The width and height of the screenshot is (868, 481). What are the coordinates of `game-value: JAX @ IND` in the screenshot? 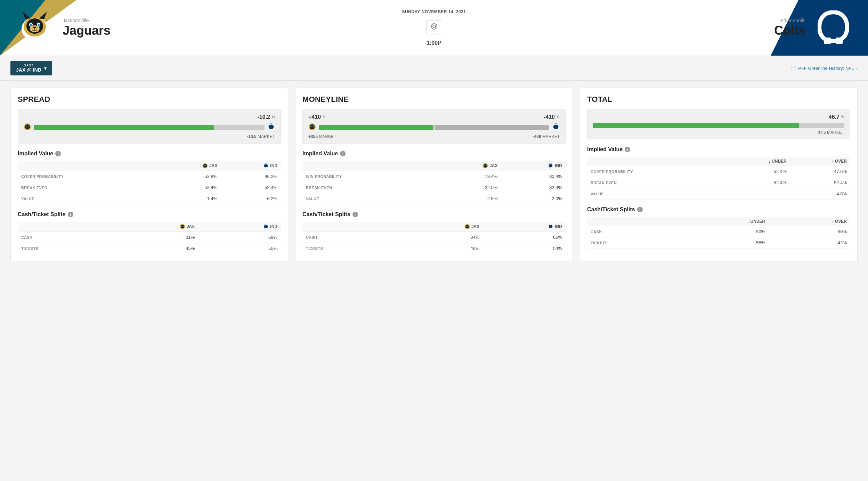 It's located at (29, 70).